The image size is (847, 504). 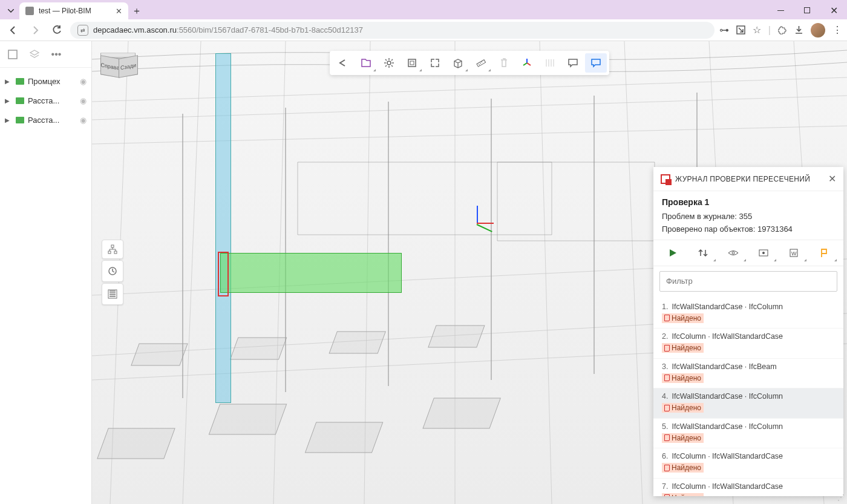 What do you see at coordinates (74, 11) in the screenshot?
I see `browser-tab: test — Pilot-BIM ✕` at bounding box center [74, 11].